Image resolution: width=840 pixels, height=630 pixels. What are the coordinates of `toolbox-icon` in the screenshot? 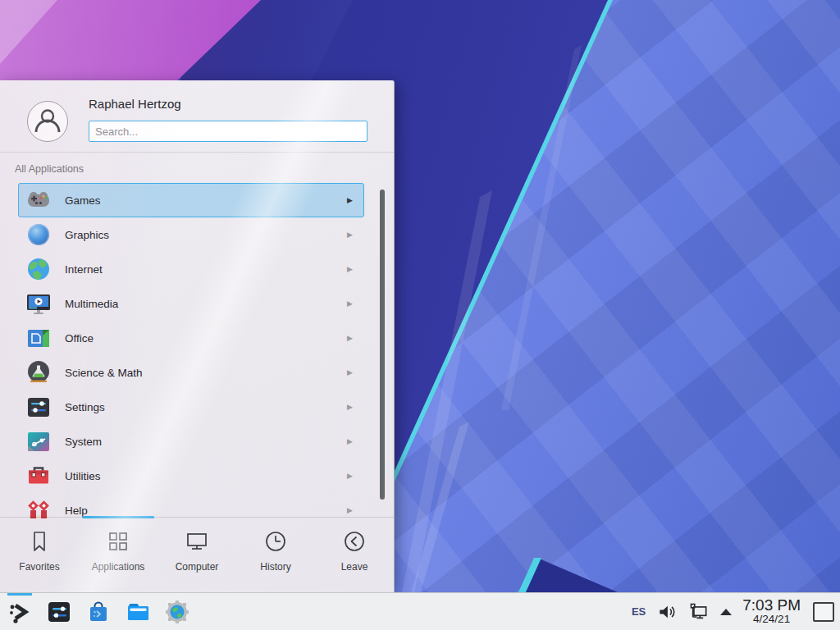 It's located at (39, 476).